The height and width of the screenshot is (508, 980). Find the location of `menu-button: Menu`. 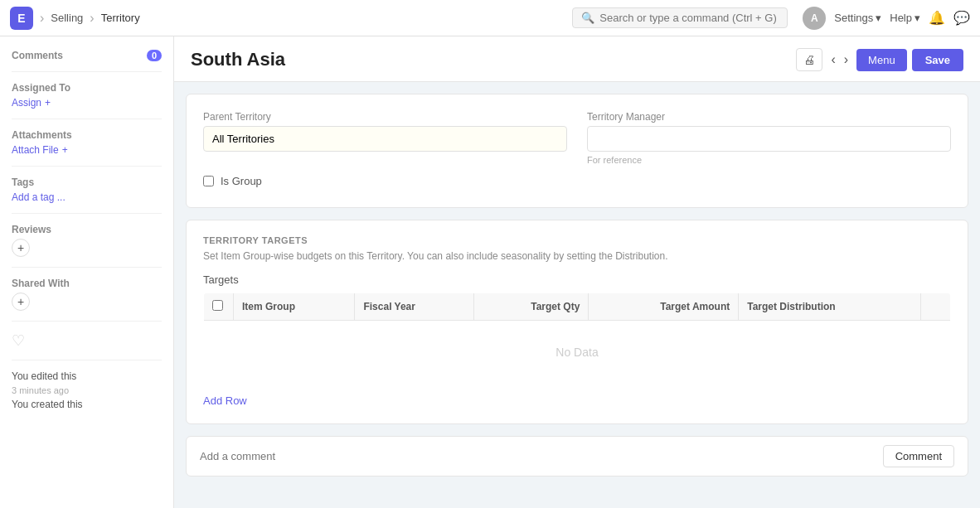

menu-button: Menu is located at coordinates (882, 60).